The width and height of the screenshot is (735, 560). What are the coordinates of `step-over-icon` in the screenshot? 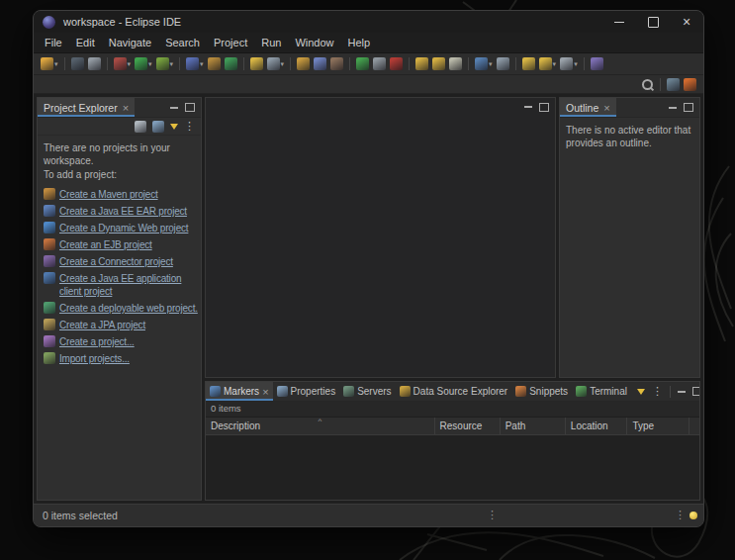 It's located at (439, 63).